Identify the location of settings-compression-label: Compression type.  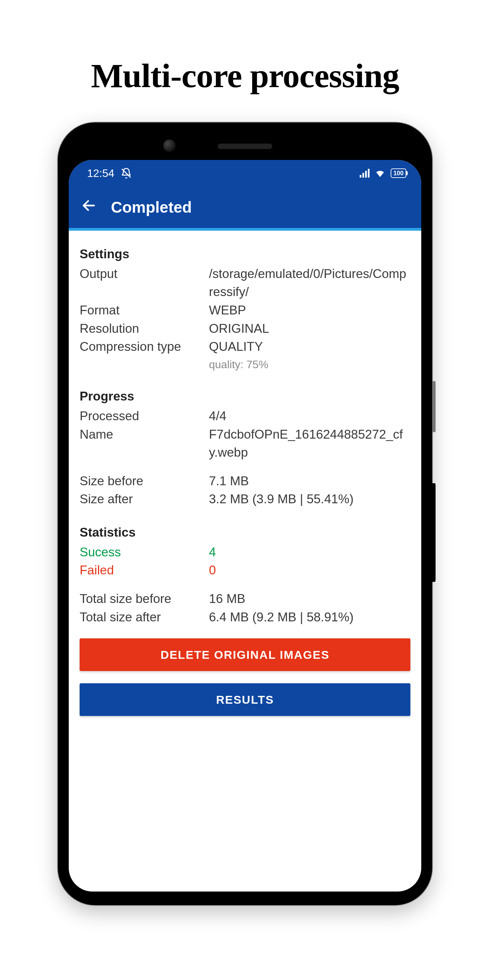
(144, 355).